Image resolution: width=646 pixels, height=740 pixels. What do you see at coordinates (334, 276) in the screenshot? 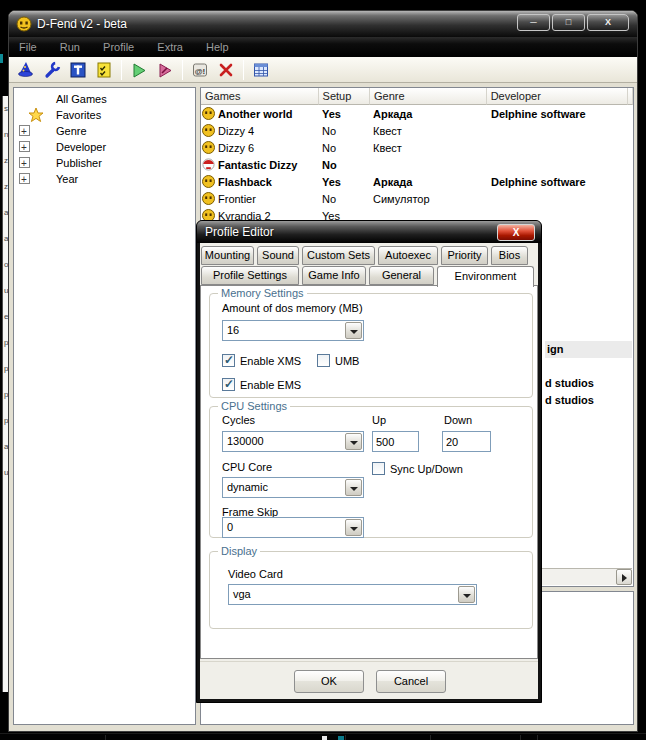
I see `tab-game-info: Game Info` at bounding box center [334, 276].